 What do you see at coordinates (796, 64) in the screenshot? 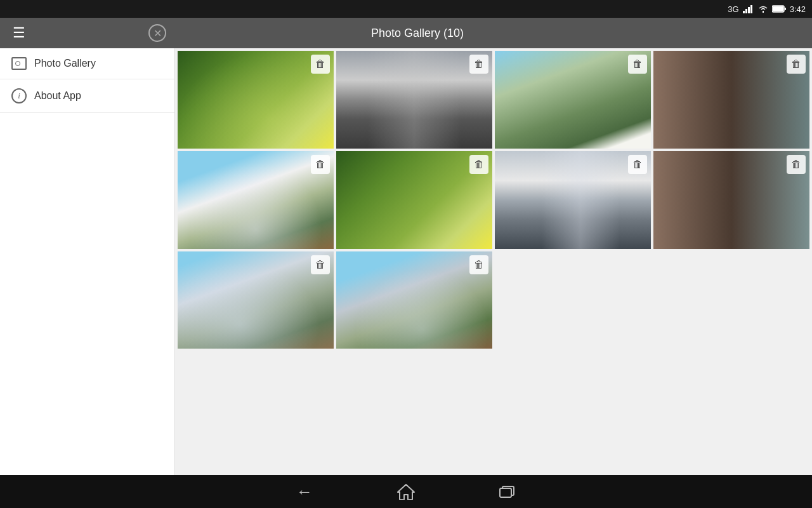
I see `delete-button-4: 🗑` at bounding box center [796, 64].